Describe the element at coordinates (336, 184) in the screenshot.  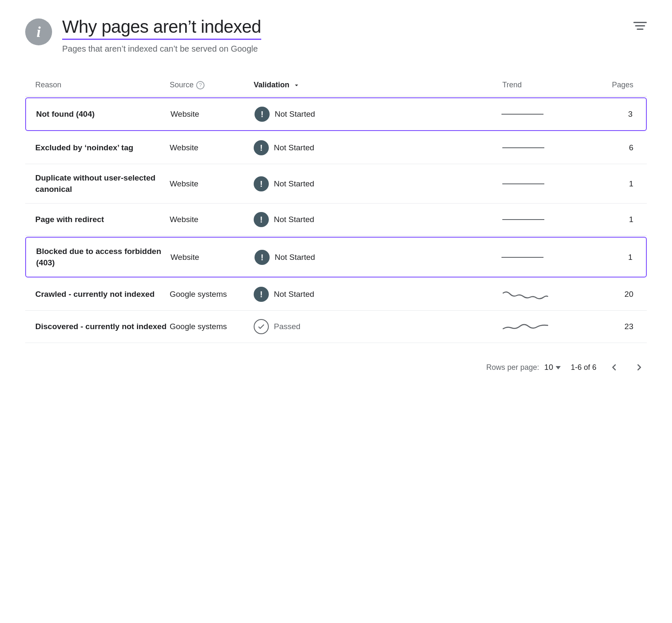
I see `table-row: Duplicate without user-selected canonica…` at that location.